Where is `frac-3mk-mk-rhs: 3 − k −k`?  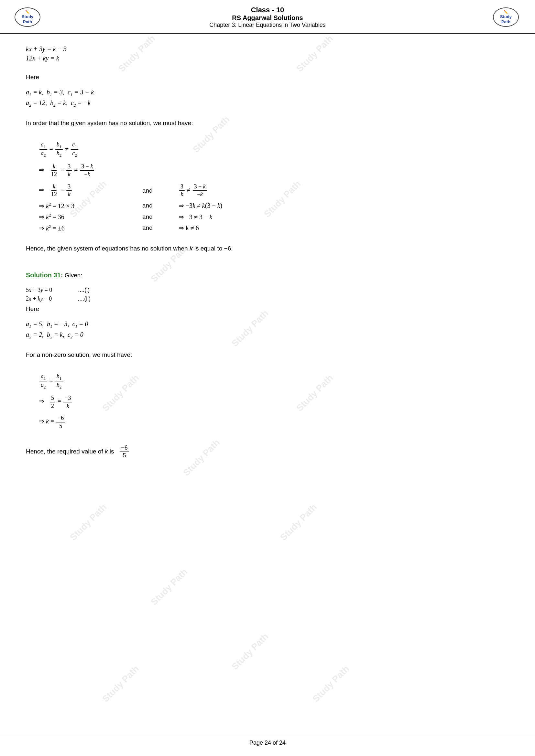
frac-3mk-mk-rhs: 3 − k −k is located at coordinates (200, 191).